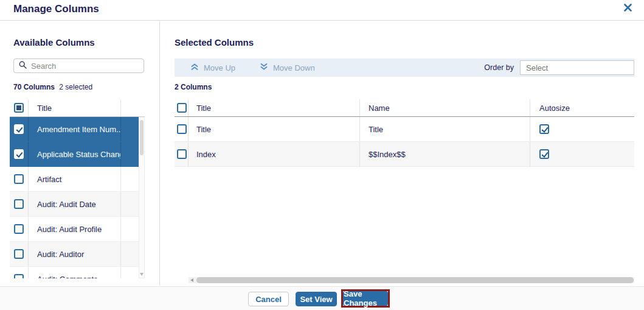  I want to click on close-icon, so click(628, 9).